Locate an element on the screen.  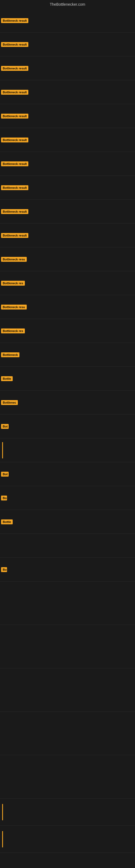
list-item: Bottlenec is located at coordinates (68, 402).